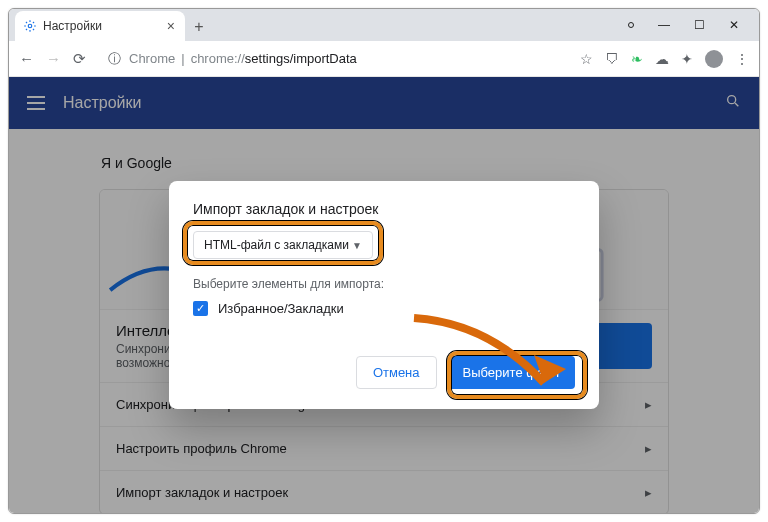 This screenshot has height=522, width=768. I want to click on close-tab-icon: ×, so click(171, 26).